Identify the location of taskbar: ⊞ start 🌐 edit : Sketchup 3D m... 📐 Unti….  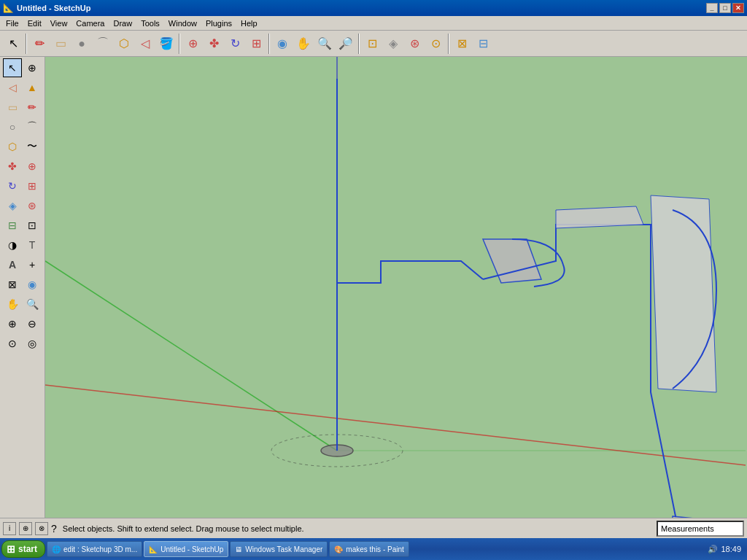
(374, 549).